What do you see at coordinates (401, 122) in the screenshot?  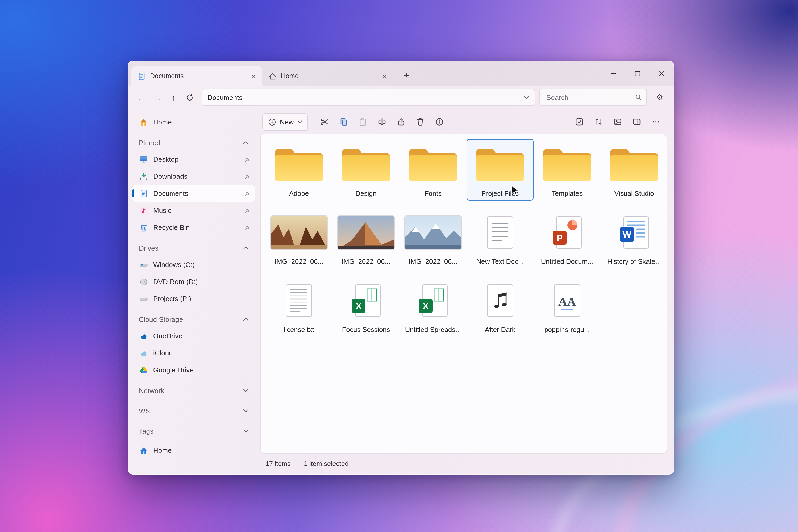 I see `share-button` at bounding box center [401, 122].